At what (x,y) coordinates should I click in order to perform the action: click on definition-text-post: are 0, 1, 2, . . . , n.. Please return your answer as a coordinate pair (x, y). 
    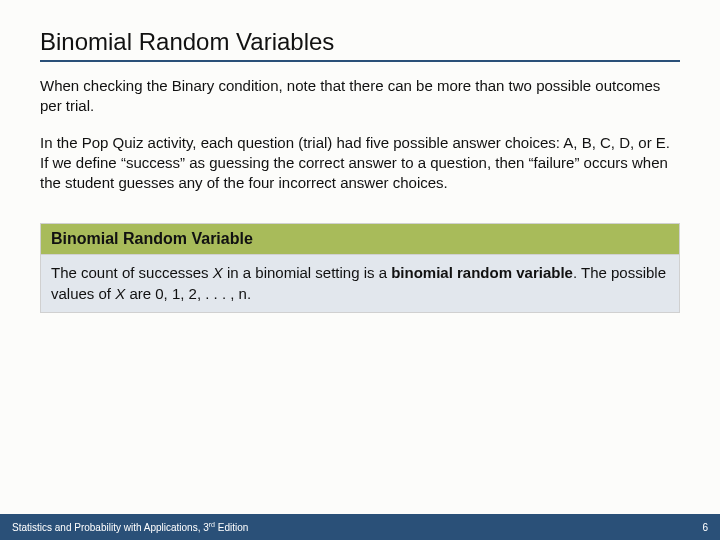
    Looking at the image, I should click on (188, 294).